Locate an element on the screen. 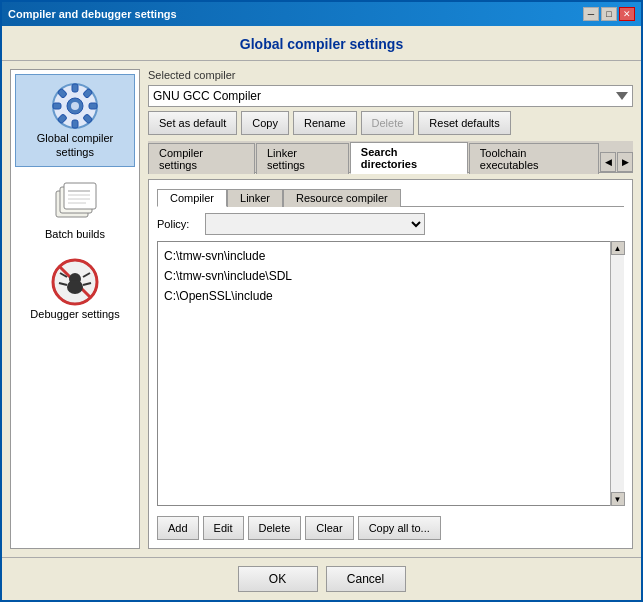 This screenshot has height=602, width=643. policy-select is located at coordinates (315, 224).